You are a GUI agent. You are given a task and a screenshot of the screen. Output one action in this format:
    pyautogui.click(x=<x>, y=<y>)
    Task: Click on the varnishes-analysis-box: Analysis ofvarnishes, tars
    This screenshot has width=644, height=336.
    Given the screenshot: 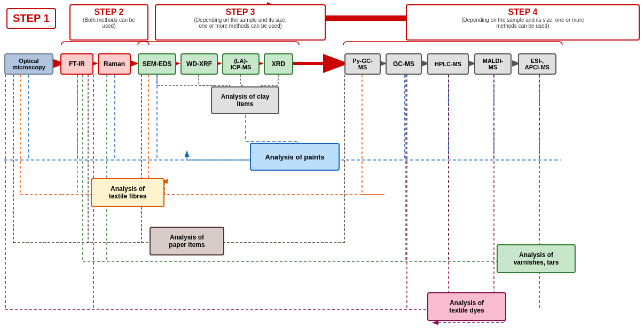 What is the action you would take?
    pyautogui.click(x=536, y=259)
    